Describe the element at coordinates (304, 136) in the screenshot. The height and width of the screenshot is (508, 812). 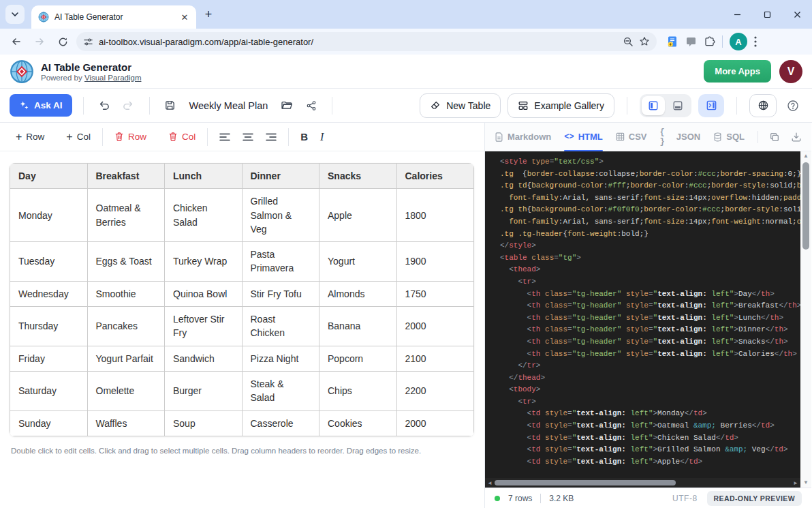
I see `bold-button: B` at that location.